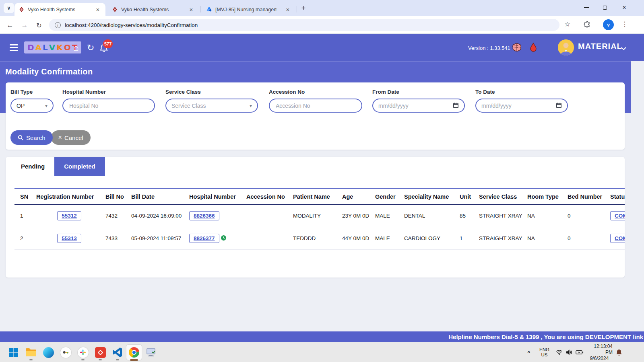  I want to click on home-icon: ⌂, so click(76, 48).